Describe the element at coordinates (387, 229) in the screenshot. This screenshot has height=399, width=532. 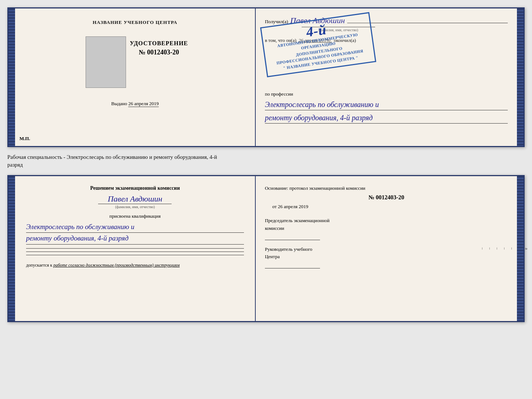
I see `predsedatel-line2: комиссии` at that location.